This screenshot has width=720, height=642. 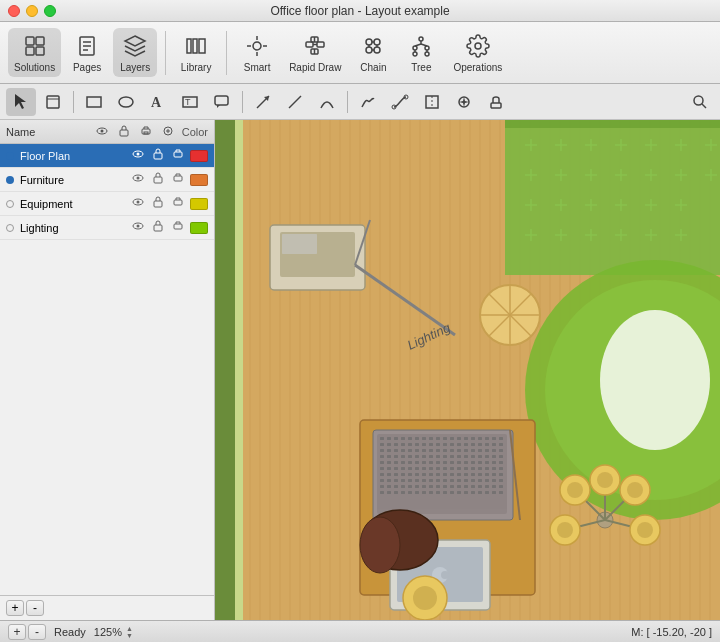 I want to click on toolbar-chain: Chain, so click(x=373, y=52).